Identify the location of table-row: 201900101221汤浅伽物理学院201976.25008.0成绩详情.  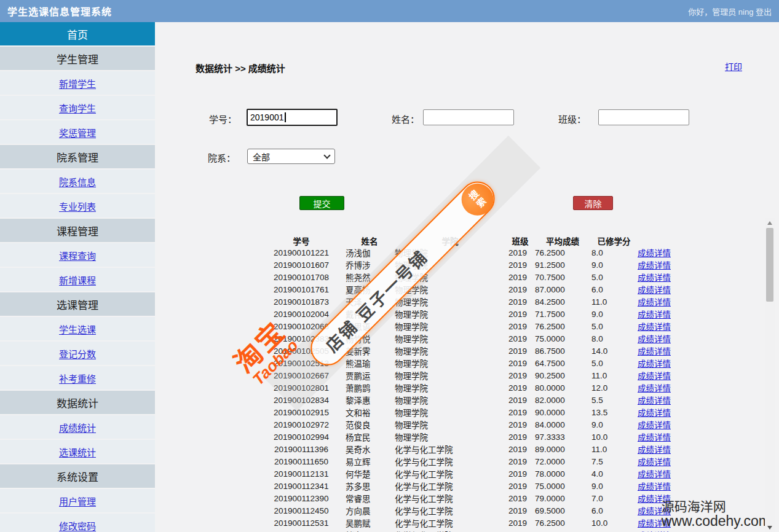
(476, 252).